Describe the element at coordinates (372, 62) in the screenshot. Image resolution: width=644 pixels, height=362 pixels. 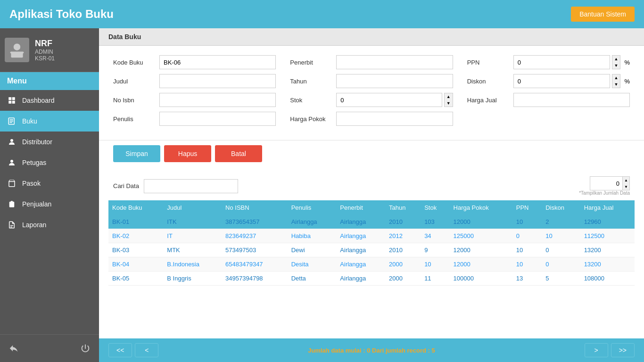
I see `penerbit-row: Penerbit` at that location.